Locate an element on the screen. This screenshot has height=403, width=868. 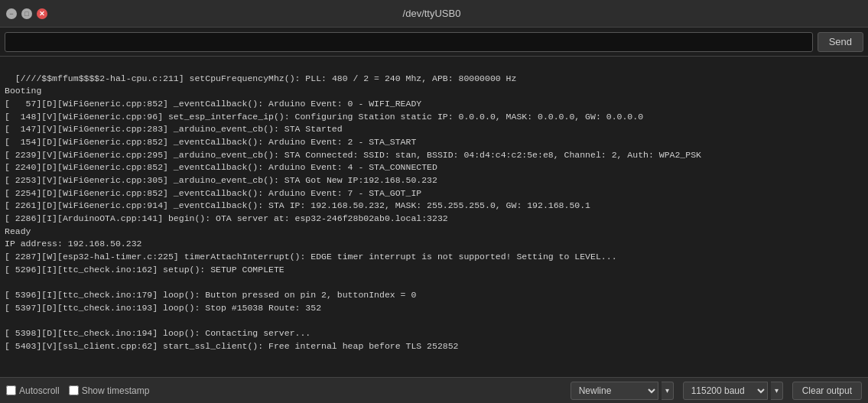
send-button: Send is located at coordinates (840, 42).